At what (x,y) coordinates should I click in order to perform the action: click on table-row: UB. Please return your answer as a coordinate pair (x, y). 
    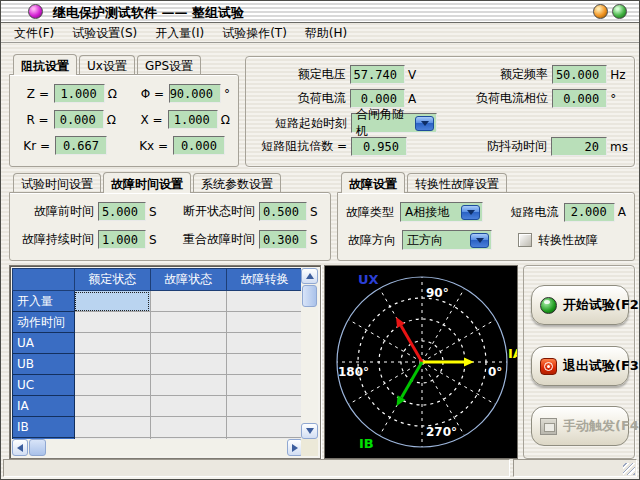
    Looking at the image, I should click on (158, 364).